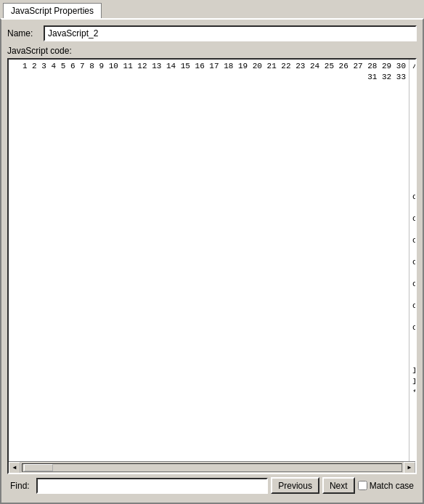 This screenshot has height=504, width=424. I want to click on scroll-thumb, so click(38, 468).